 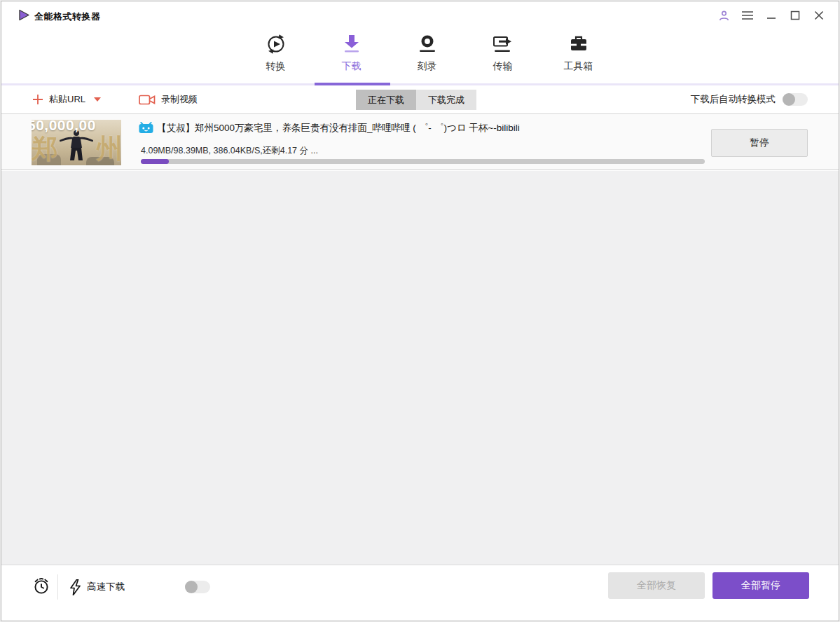 I want to click on high-speed-toggle, so click(x=198, y=587).